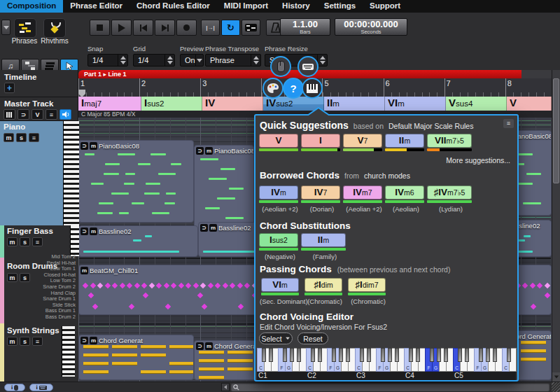 The height and width of the screenshot is (392, 560). I want to click on vertical-scrollbar, so click(556, 225).